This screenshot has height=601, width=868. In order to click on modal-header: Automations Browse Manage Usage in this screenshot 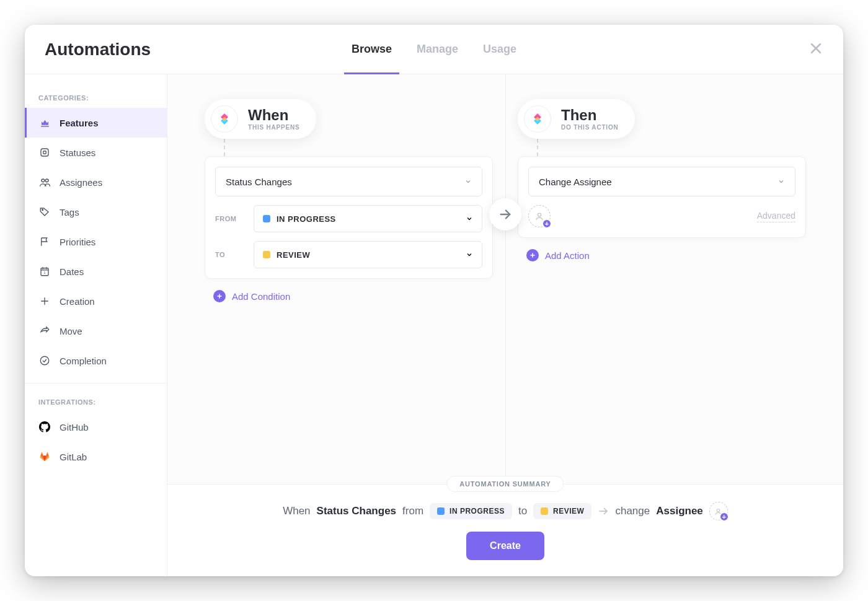, I will do `click(434, 50)`.